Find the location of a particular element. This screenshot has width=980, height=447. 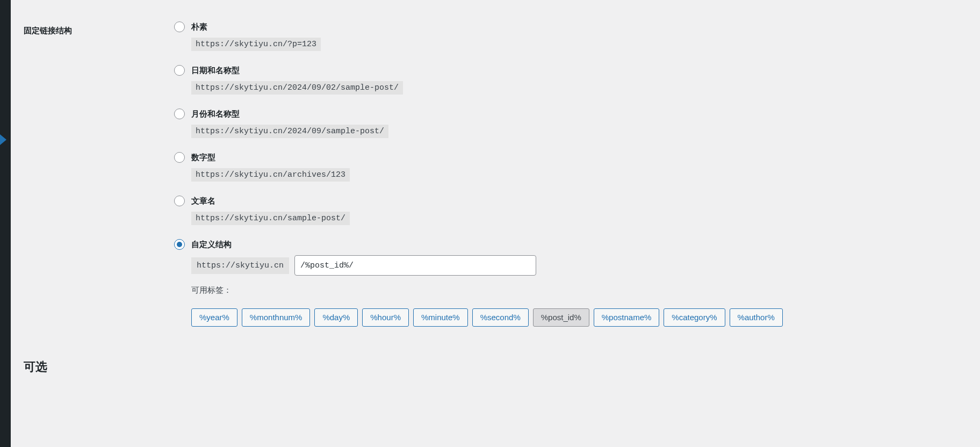

radio-day-name-label: 日期和名称型 is located at coordinates (215, 71).